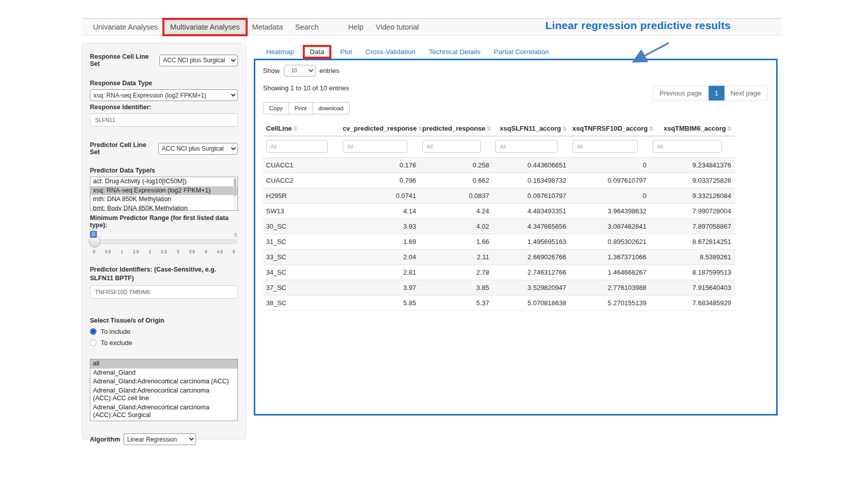 The height and width of the screenshot is (488, 868). What do you see at coordinates (198, 149) in the screenshot?
I see `predictor-cell-line-set-select: ACC NCI plus Surgical` at bounding box center [198, 149].